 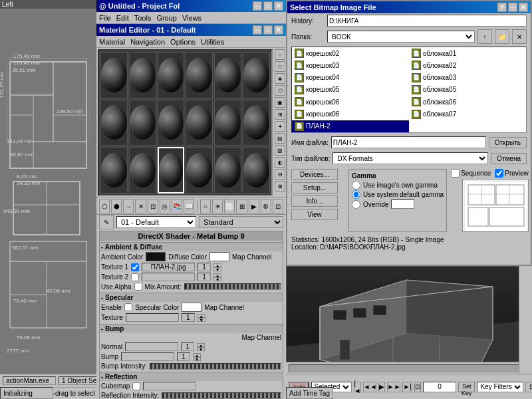 I want to click on tex2-channel, so click(x=204, y=277).